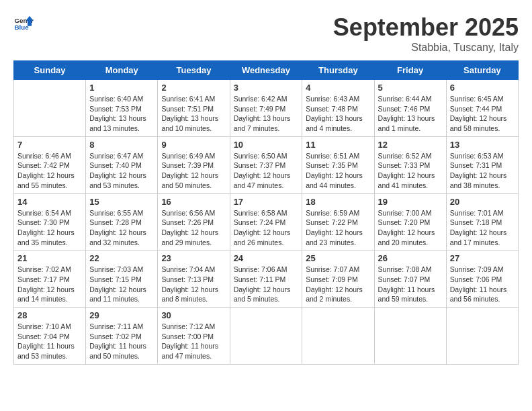  What do you see at coordinates (193, 109) in the screenshot?
I see `calendar-cell: 2Sunrise: 6:41 AMSunset: 7:51 PMDaylight…` at bounding box center [193, 109].